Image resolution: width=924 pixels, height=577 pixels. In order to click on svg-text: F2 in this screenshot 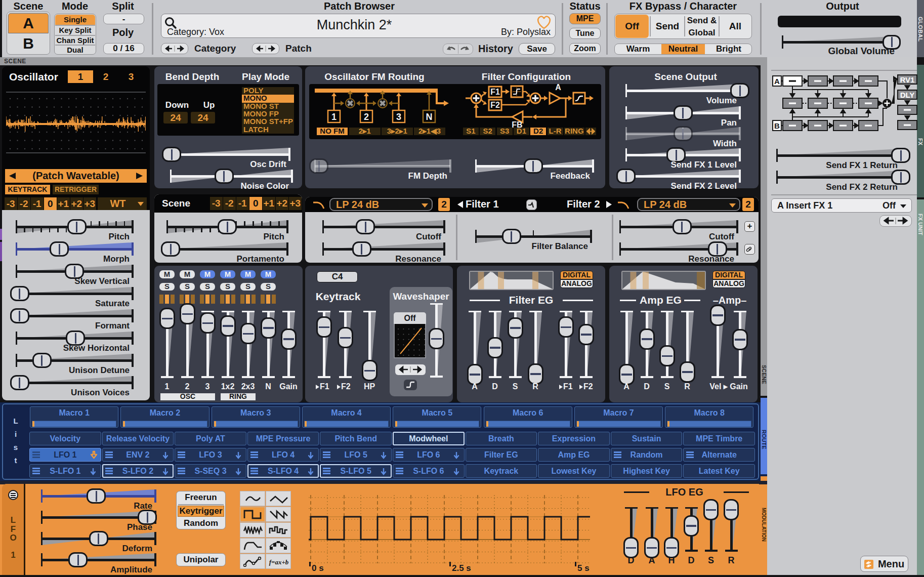, I will do `click(495, 105)`.